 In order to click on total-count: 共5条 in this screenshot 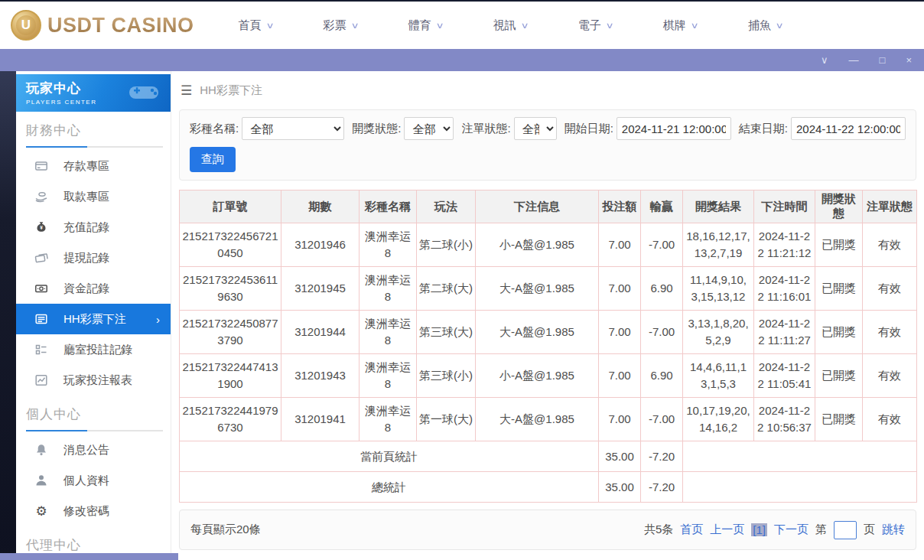, I will do `click(659, 529)`.